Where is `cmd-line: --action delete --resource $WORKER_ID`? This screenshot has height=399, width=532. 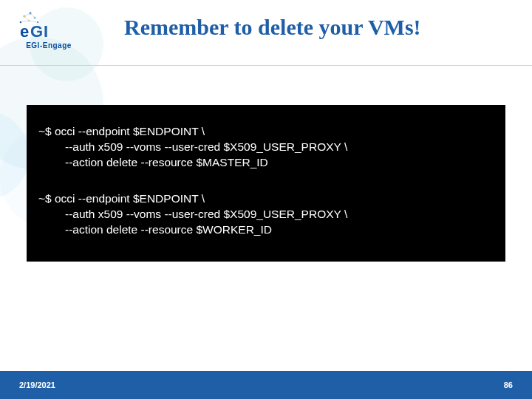 cmd-line: --action delete --resource $WORKER_ID is located at coordinates (266, 231).